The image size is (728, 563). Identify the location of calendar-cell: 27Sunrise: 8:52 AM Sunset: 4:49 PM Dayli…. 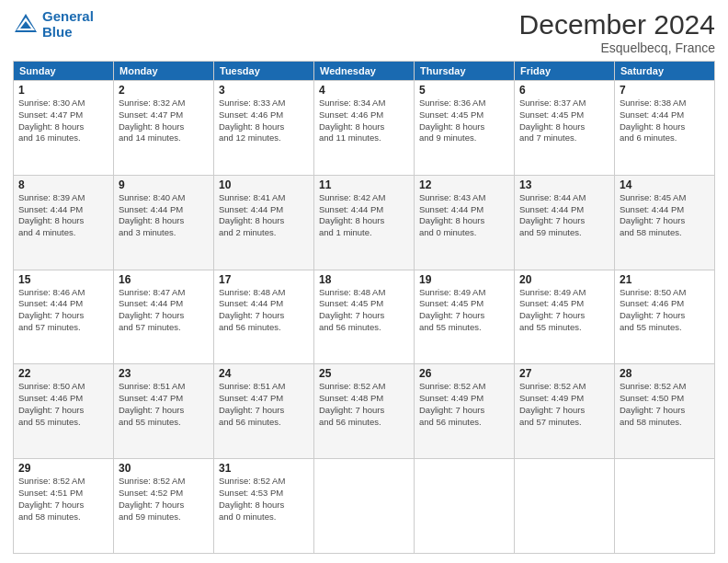
(564, 412).